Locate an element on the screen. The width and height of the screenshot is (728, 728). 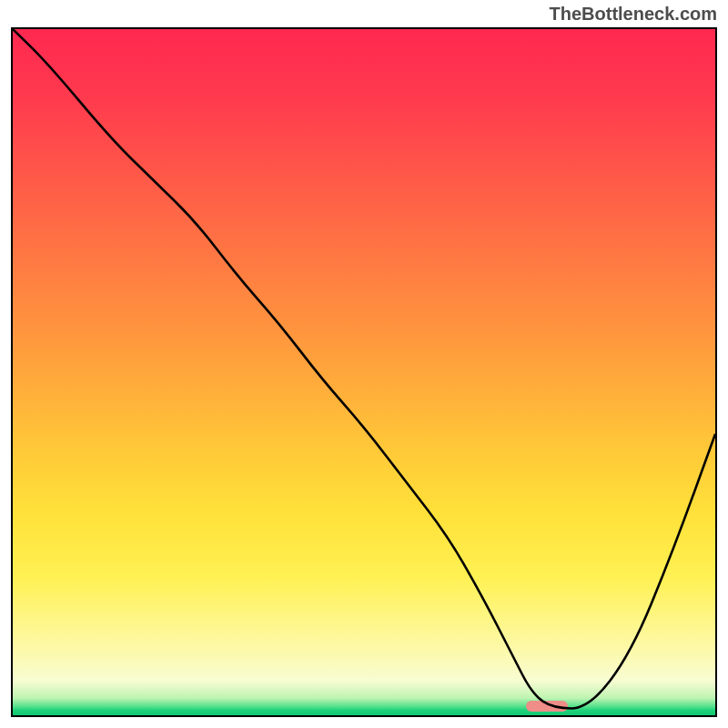
attribution-text: TheBottleneck.com is located at coordinates (633, 15).